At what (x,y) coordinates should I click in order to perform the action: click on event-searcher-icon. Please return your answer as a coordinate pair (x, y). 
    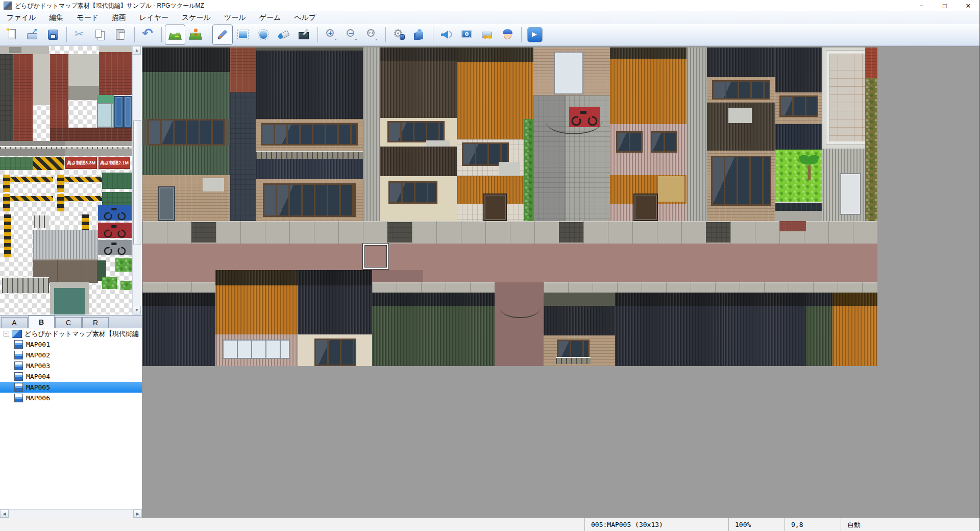
    Looking at the image, I should click on (467, 35).